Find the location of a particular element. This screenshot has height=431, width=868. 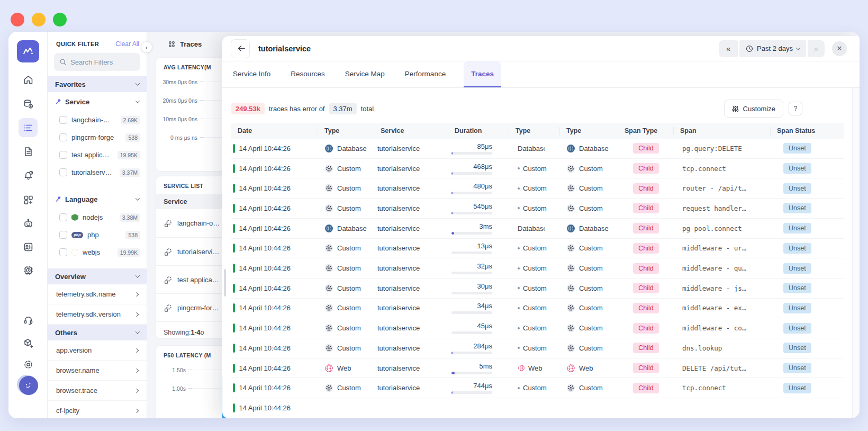

detail-tab: Service Info is located at coordinates (252, 74).